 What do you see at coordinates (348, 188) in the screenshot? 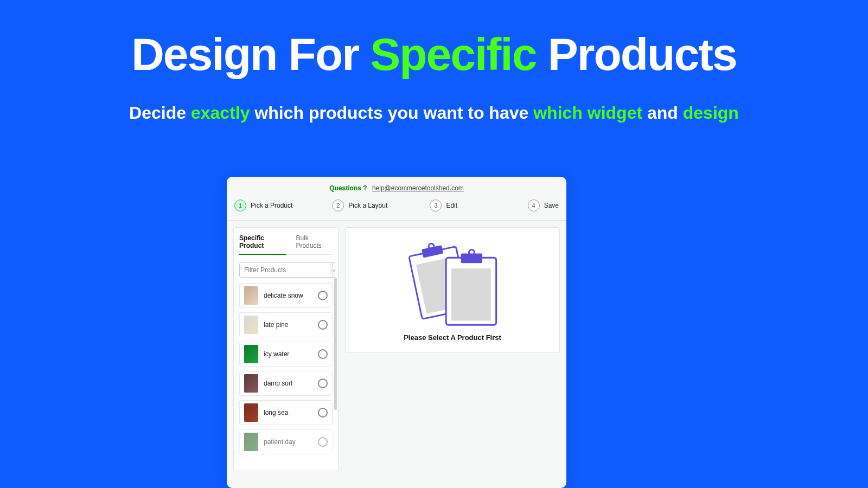
I see `questions-label: Questions ?` at bounding box center [348, 188].